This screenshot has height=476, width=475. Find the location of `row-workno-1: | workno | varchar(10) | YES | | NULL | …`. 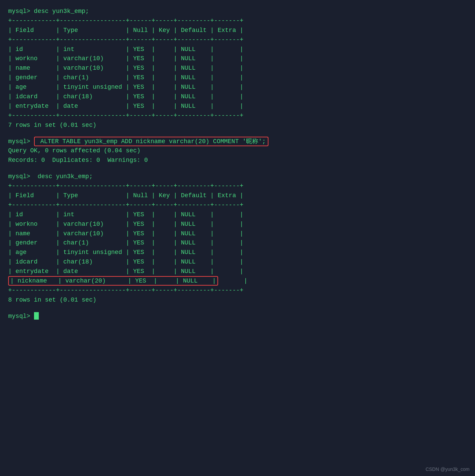

row-workno-1: | workno | varchar(10) | YES | | NULL | … is located at coordinates (238, 59).